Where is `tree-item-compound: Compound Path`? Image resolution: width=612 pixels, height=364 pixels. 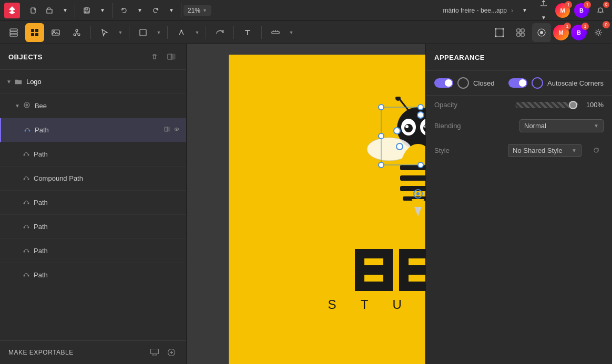 tree-item-compound: Compound Path is located at coordinates (93, 179).